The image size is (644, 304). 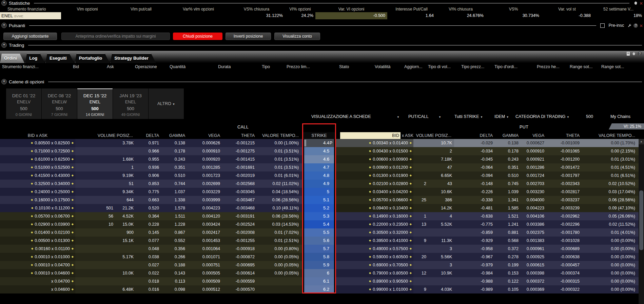 I want to click on call-bid-ask: ◆x 0.04700◆, so click(x=38, y=281).